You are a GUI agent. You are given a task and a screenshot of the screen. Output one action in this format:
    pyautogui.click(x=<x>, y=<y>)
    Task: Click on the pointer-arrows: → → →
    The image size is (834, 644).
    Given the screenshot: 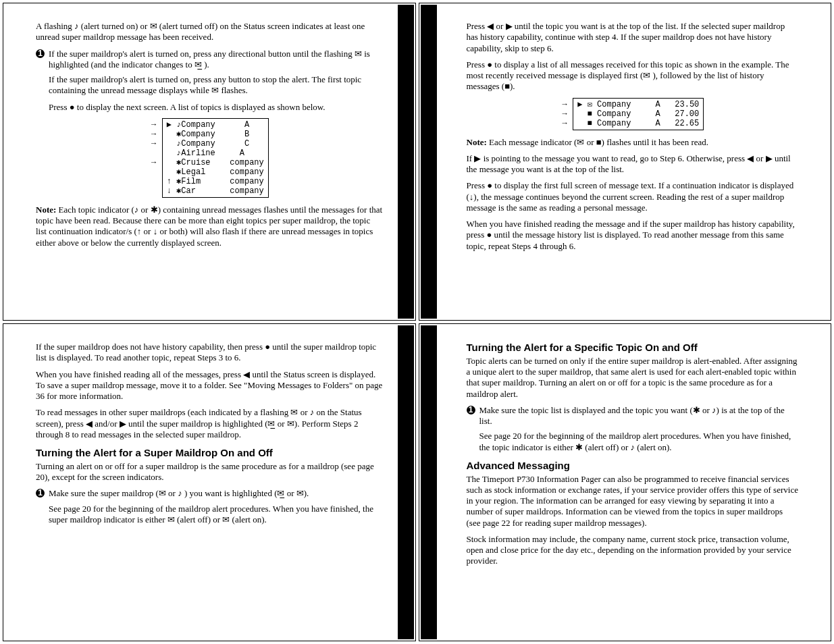 What is the action you would take?
    pyautogui.click(x=565, y=114)
    